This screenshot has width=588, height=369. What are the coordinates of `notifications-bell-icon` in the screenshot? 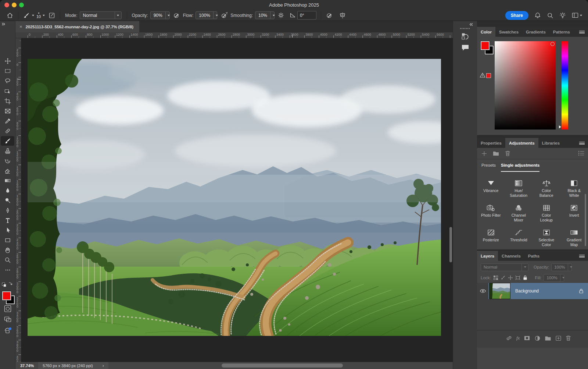 It's located at (538, 15).